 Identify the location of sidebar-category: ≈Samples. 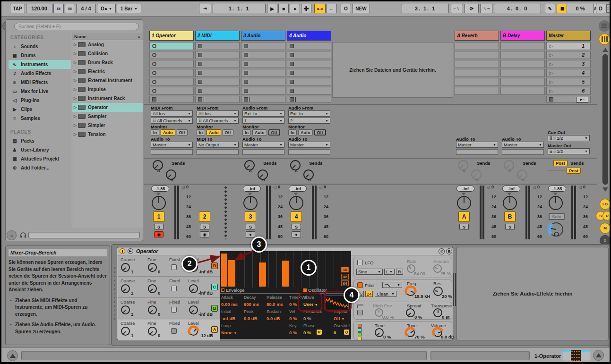
(40, 118).